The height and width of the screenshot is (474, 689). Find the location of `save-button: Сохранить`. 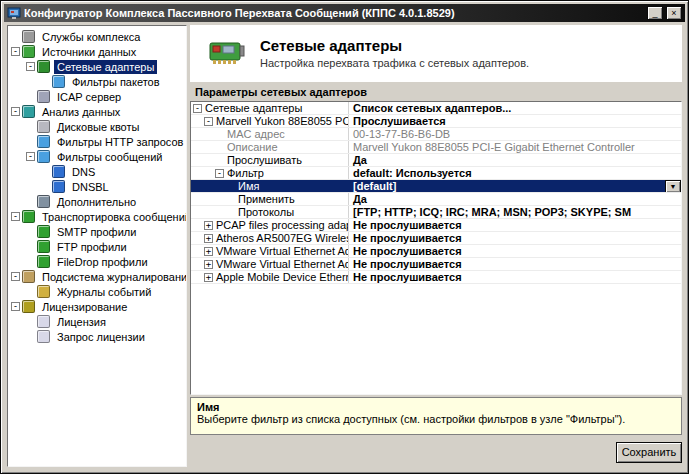

save-button: Сохранить is located at coordinates (649, 452).